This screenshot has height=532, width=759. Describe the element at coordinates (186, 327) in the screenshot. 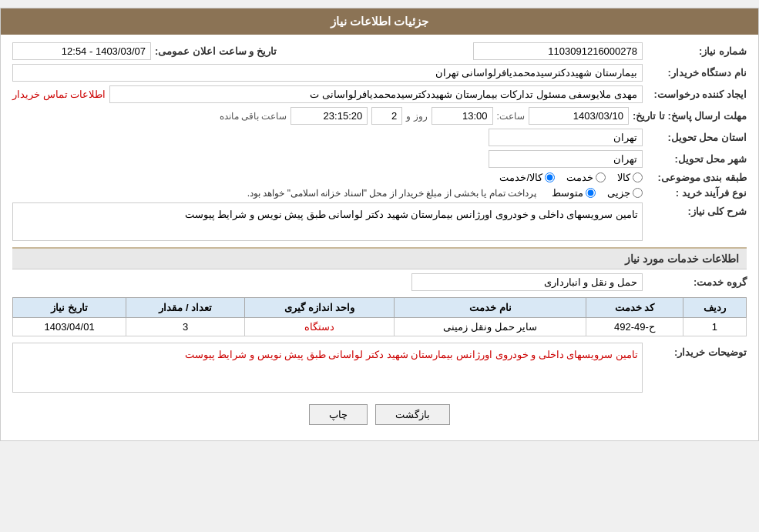

I see `cell-quantity: 3` at that location.